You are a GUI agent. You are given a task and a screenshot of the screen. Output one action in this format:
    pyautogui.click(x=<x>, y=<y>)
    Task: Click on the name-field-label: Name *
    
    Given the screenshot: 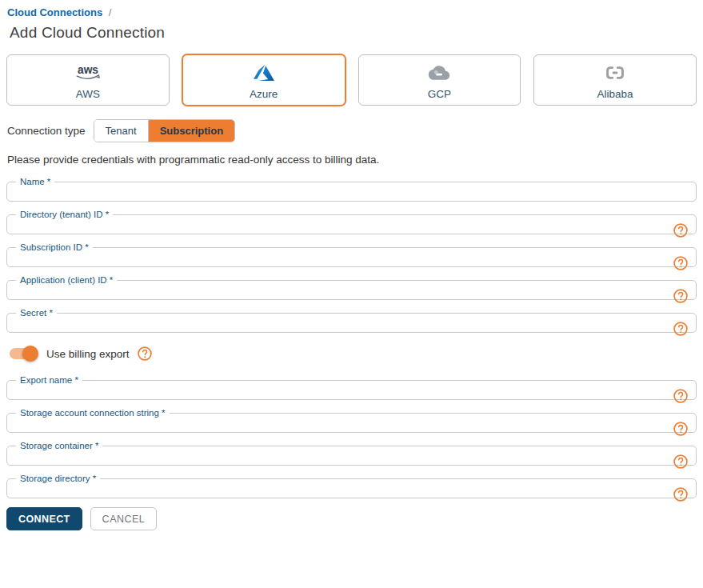 What is the action you would take?
    pyautogui.click(x=35, y=182)
    